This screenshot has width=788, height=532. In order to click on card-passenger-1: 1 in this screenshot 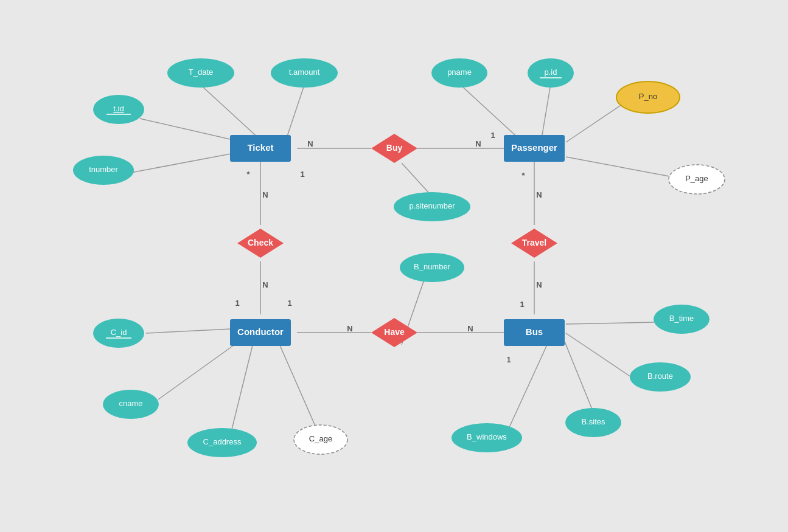, I will do `click(493, 135)`.